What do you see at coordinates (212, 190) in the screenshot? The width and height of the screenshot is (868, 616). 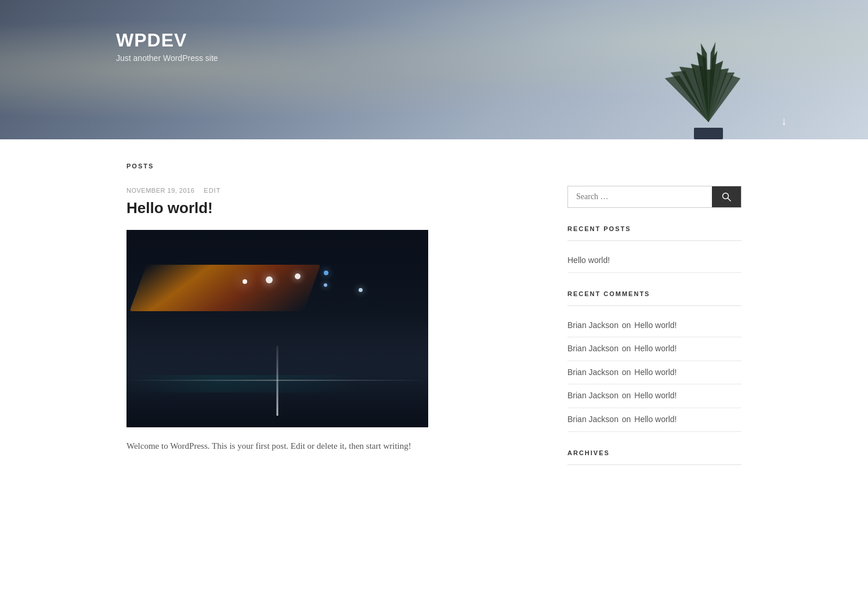 I see `post-edit-link: EDIT` at bounding box center [212, 190].